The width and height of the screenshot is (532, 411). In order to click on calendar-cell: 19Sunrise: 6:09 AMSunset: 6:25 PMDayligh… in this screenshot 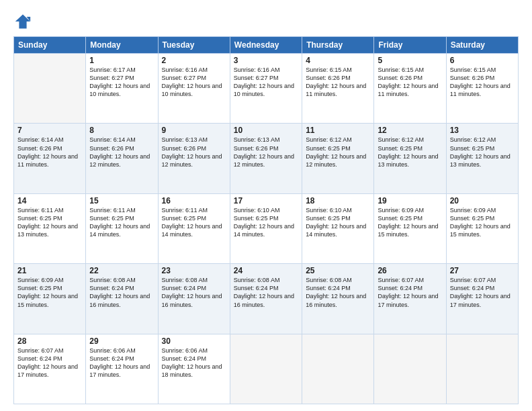, I will do `click(410, 228)`.